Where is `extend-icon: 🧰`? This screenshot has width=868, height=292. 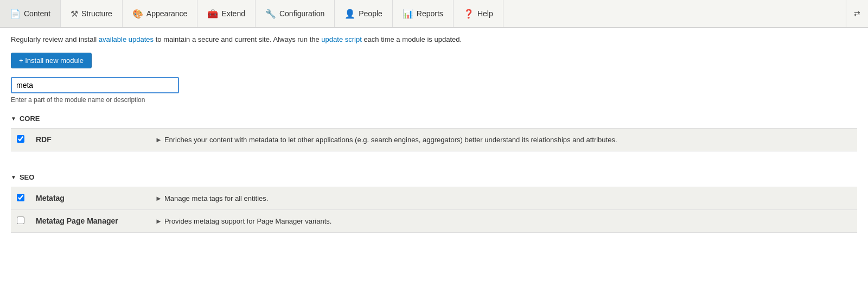 extend-icon: 🧰 is located at coordinates (213, 14).